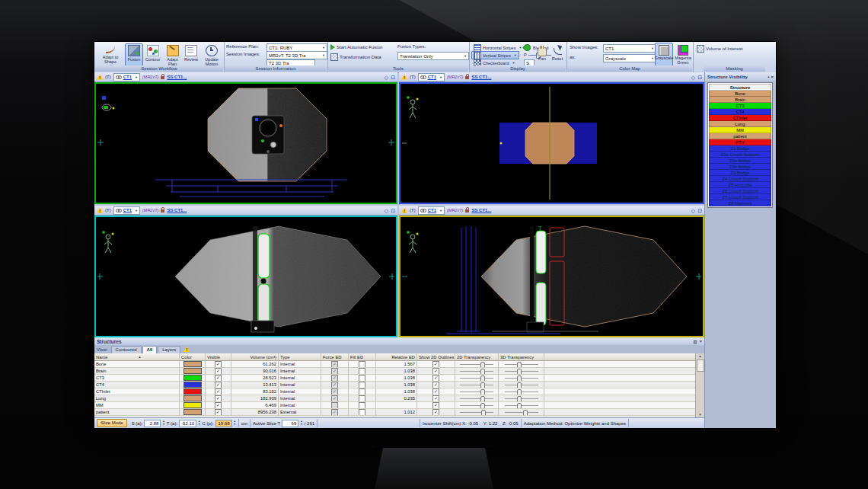 The image size is (868, 489). What do you see at coordinates (551, 271) in the screenshot?
I see `viewport-sagittal-2: ! (T) CT1 ▼ (MR2vT) SS CT1... ◇ ⊡` at bounding box center [551, 271].